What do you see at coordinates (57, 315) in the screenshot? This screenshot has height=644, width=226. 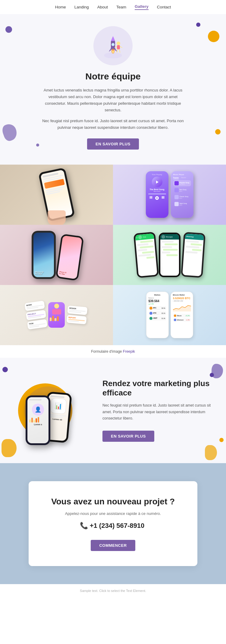 I see `gallery-cell-5: WORK PROJECT TASK` at bounding box center [57, 315].